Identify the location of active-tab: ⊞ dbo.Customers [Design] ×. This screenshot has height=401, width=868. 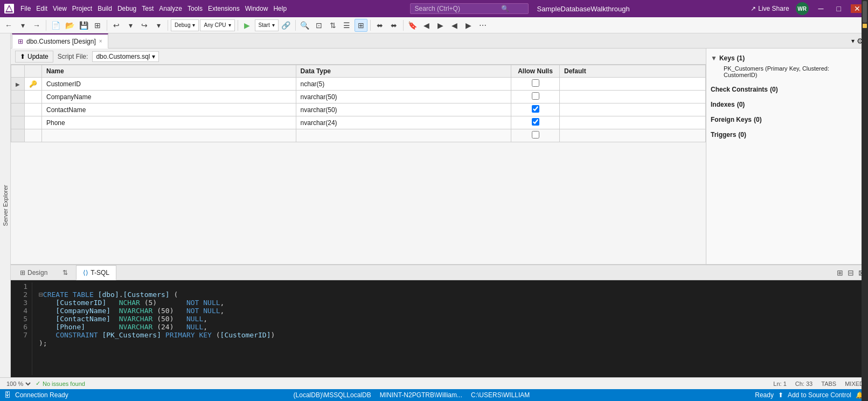
(60, 41).